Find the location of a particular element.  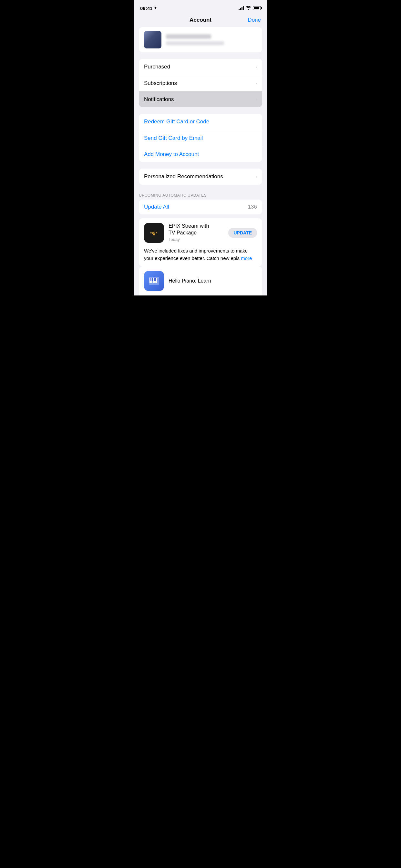

redeem-gift-card-row: Redeem Gift Card or Code is located at coordinates (201, 122).